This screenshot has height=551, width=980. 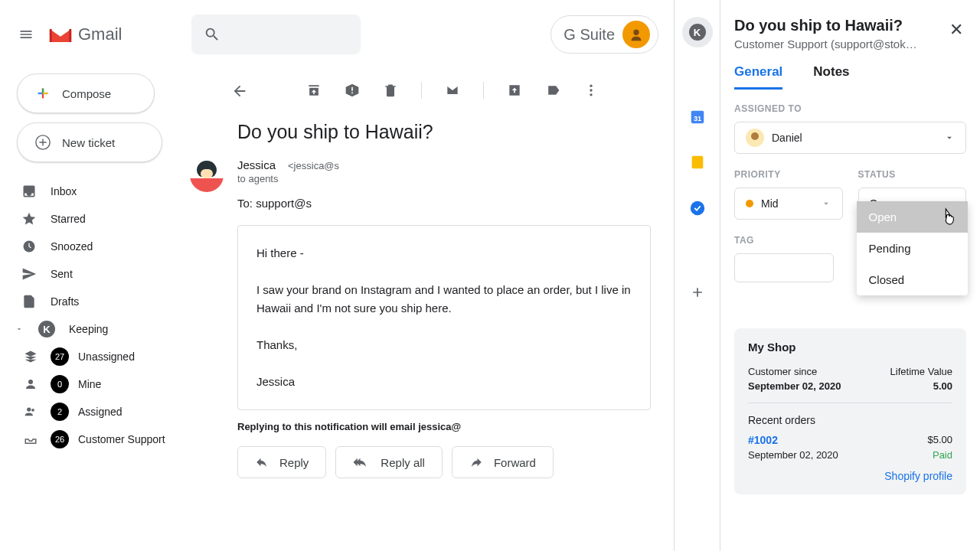 What do you see at coordinates (96, 439) in the screenshot?
I see `nav-customer-support: 26Customer Support` at bounding box center [96, 439].